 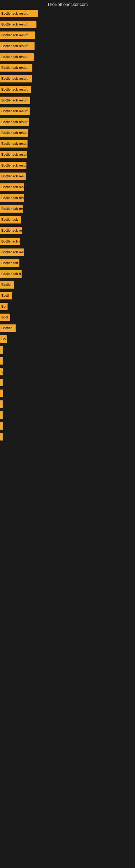 What do you see at coordinates (6, 285) in the screenshot?
I see `bar-label: Bottle` at bounding box center [6, 285].